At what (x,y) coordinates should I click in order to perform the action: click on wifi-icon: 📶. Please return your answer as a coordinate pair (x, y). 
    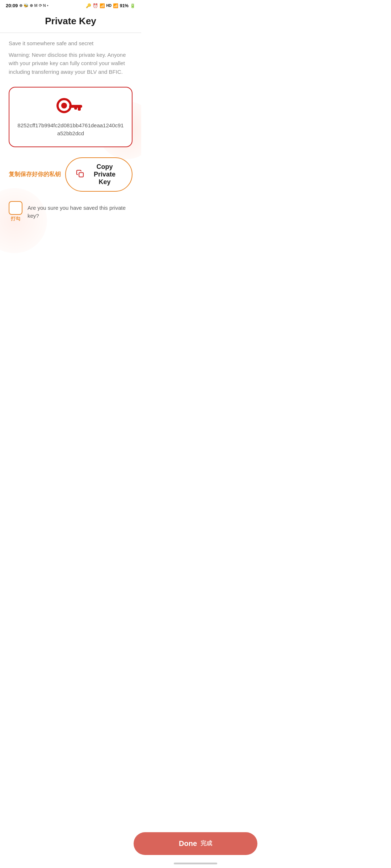
    Looking at the image, I should click on (102, 6).